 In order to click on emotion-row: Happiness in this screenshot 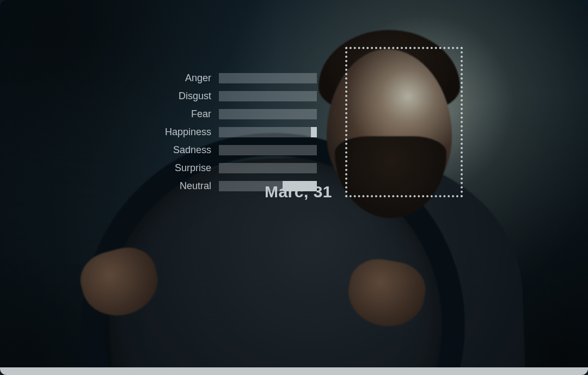, I will do `click(233, 132)`.